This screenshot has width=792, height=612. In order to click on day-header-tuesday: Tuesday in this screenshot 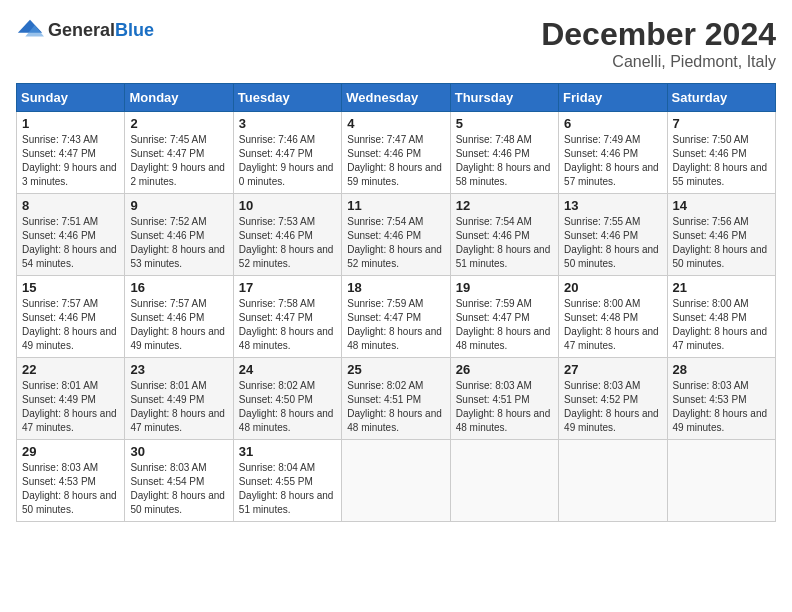, I will do `click(287, 98)`.